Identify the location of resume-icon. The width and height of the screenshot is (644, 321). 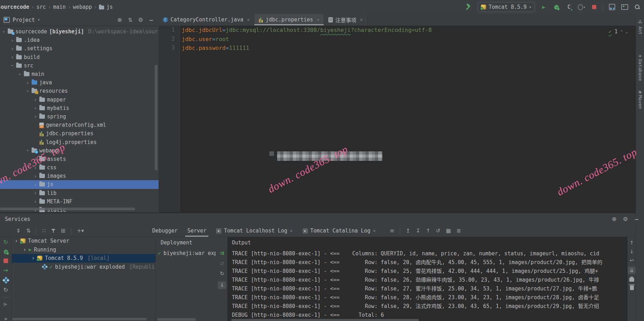
(6, 304).